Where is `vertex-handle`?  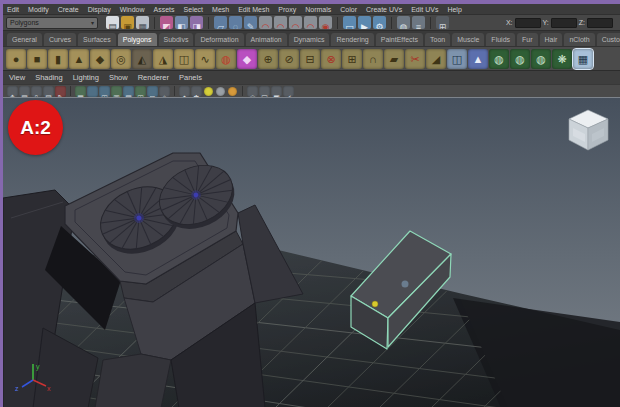
vertex-handle is located at coordinates (375, 304).